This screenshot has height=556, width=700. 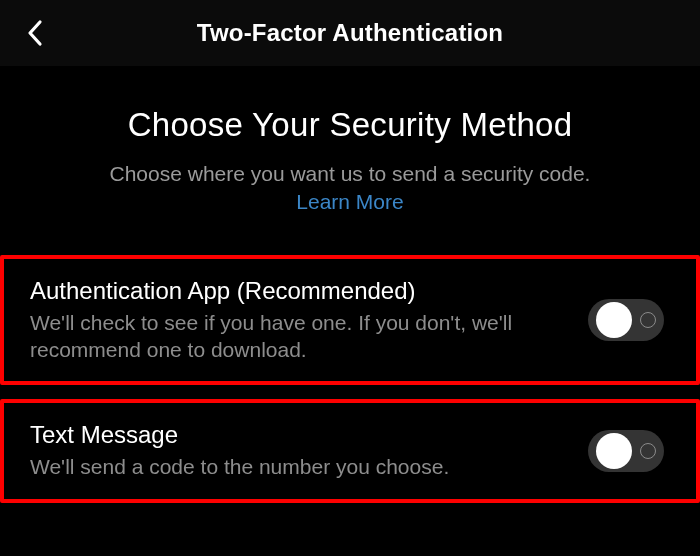 What do you see at coordinates (626, 451) in the screenshot?
I see `toggle-text-message` at bounding box center [626, 451].